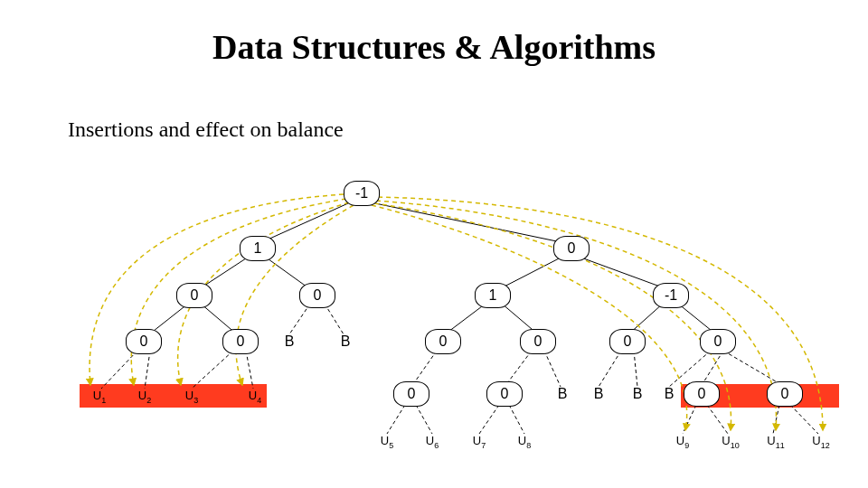 This screenshot has height=488, width=868. What do you see at coordinates (443, 342) in the screenshot?
I see `node-rll: 0` at bounding box center [443, 342].